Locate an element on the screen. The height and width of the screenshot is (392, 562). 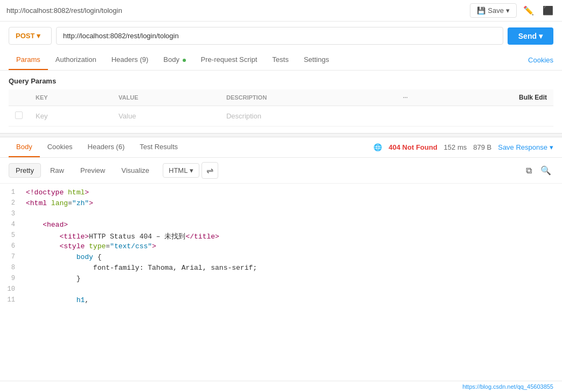
col-description: DESCRIPTION is located at coordinates (308, 98).